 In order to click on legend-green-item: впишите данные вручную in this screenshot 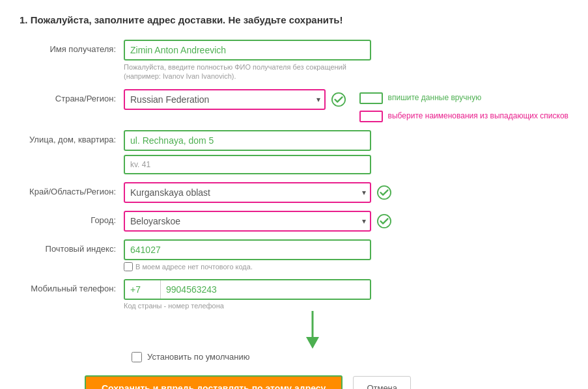, I will do `click(464, 98)`.